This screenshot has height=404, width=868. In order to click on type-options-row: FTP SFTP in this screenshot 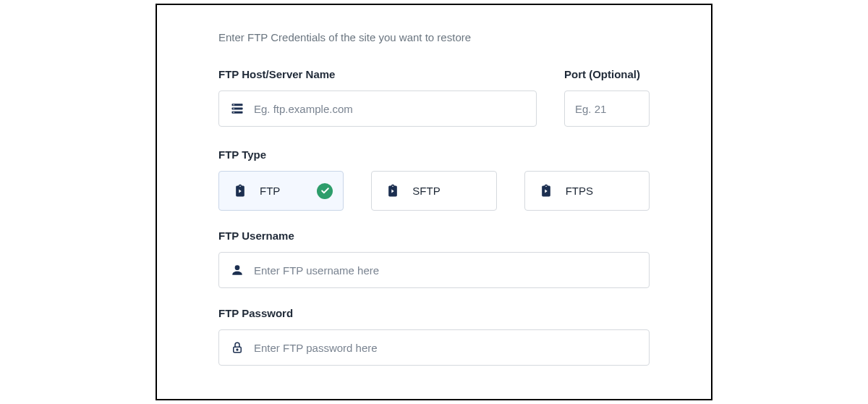, I will do `click(434, 191)`.